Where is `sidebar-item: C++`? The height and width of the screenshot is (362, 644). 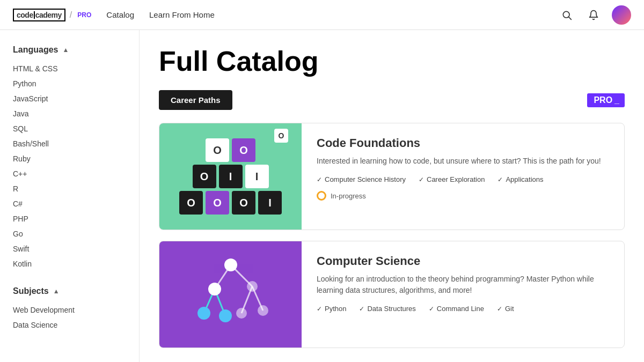 sidebar-item: C++ is located at coordinates (70, 174).